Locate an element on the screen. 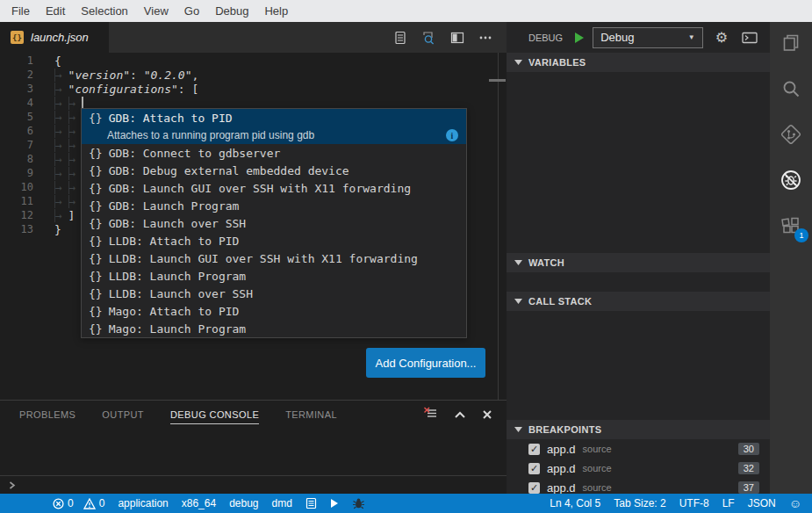  code-token: "configurations" is located at coordinates (123, 90).